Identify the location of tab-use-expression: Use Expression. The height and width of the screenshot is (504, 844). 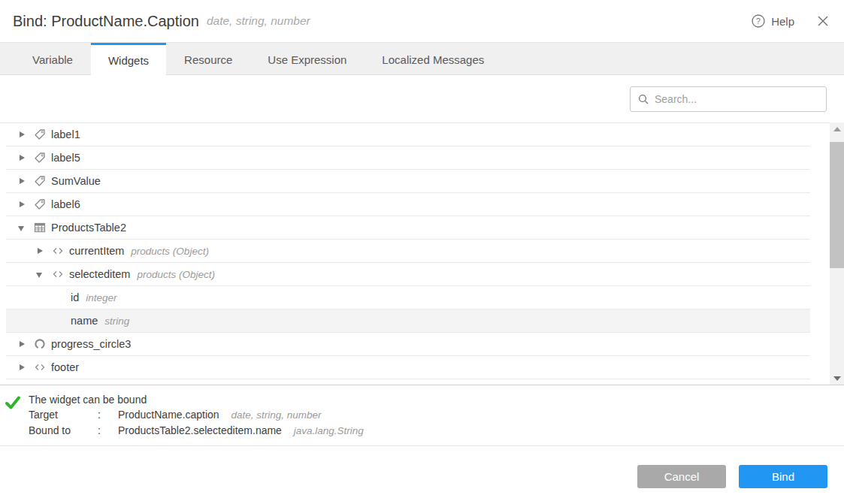
(307, 59).